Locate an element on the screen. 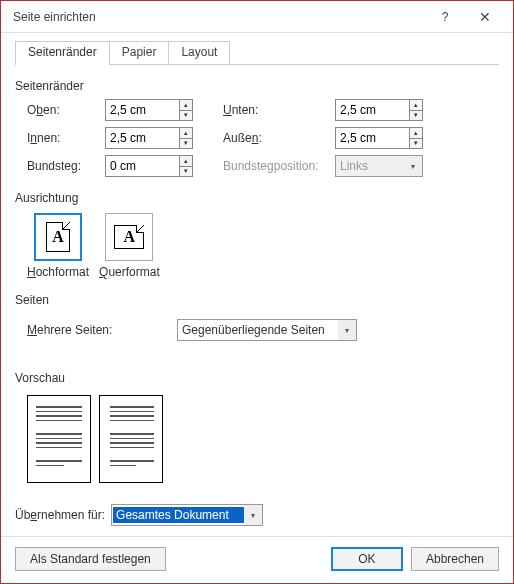 The image size is (514, 584). orientation-portrait: Hochformat is located at coordinates (58, 246).